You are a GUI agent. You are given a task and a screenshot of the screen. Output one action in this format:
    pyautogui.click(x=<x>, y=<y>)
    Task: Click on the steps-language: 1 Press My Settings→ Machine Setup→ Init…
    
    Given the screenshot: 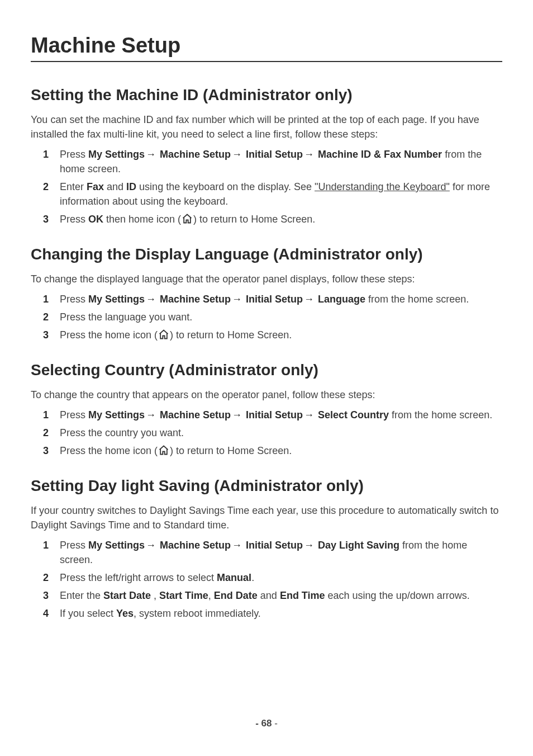 What is the action you would take?
    pyautogui.click(x=266, y=318)
    